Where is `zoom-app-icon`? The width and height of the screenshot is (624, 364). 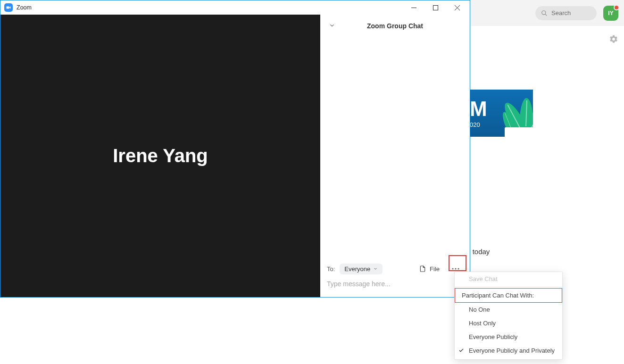
zoom-app-icon is located at coordinates (8, 8).